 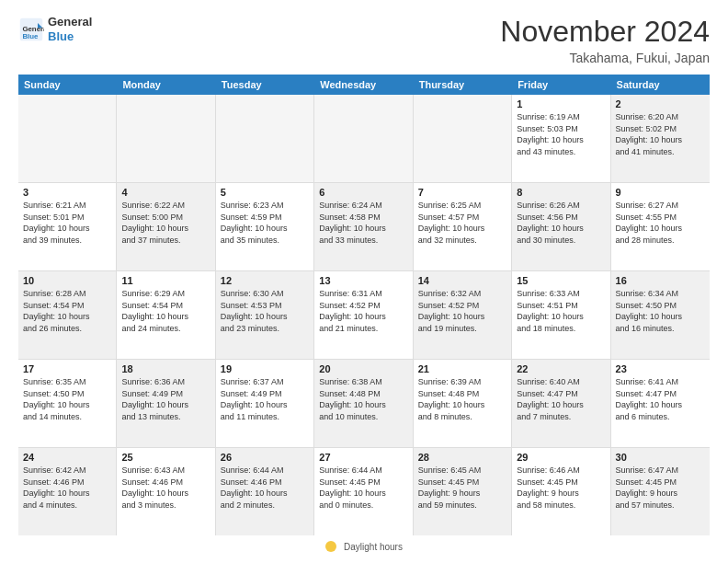 What do you see at coordinates (561, 491) in the screenshot?
I see `calendar-cell-29: 29Sunrise: 6:46 AM Sunset: 4:45 PM Dayli…` at bounding box center [561, 491].